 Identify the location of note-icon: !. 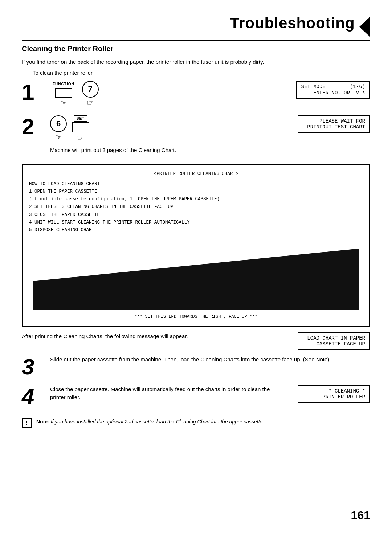
(27, 423).